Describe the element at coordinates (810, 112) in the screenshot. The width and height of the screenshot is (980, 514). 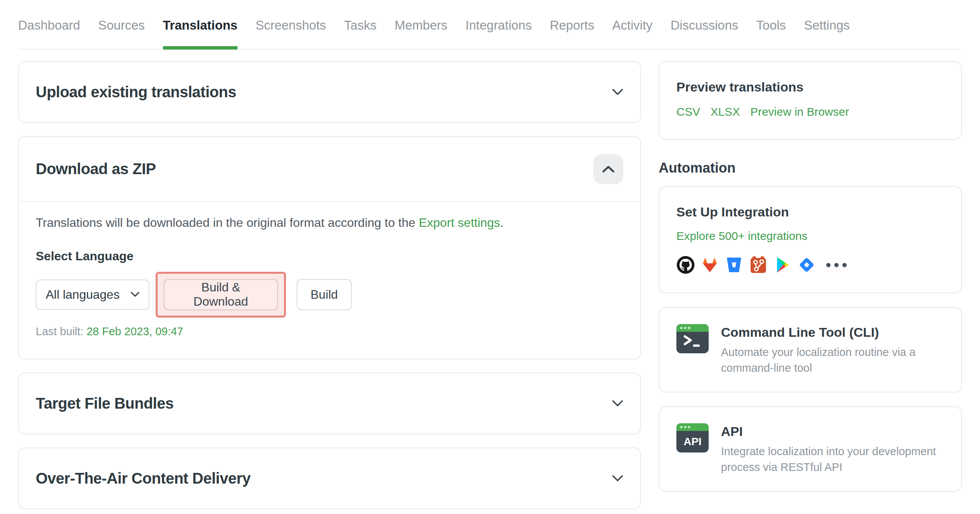
I see `preview-links-row: CSV XLSX Preview in Browser` at that location.